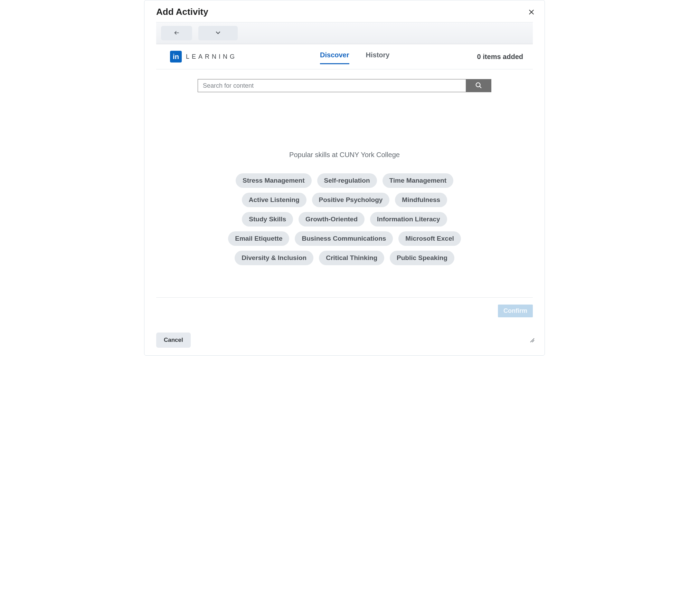 The width and height of the screenshot is (689, 616). Describe the element at coordinates (430, 239) in the screenshot. I see `skill-chip: Microsoft Excel` at that location.